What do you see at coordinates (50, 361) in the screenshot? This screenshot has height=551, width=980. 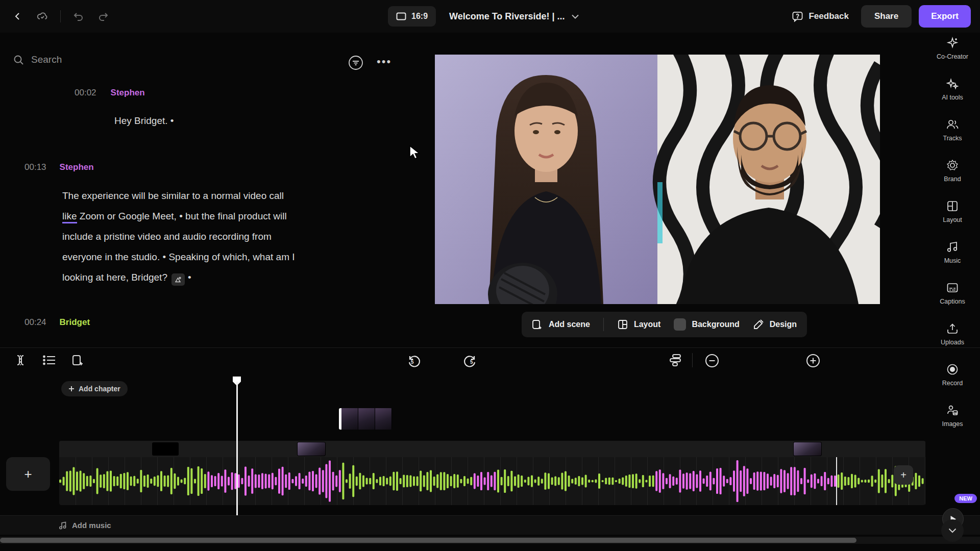 I see `transcript-list-icon` at bounding box center [50, 361].